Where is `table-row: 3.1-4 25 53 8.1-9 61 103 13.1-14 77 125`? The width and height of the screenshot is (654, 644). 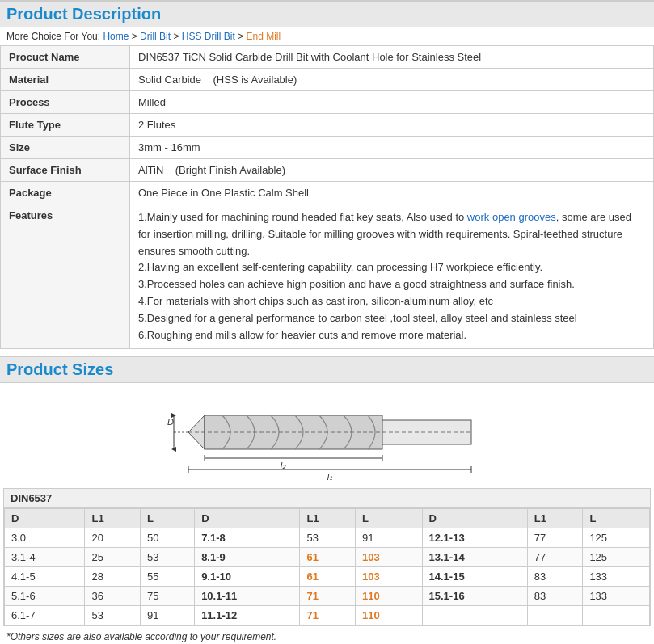 table-row: 3.1-4 25 53 8.1-9 61 103 13.1-14 77 125 is located at coordinates (327, 558).